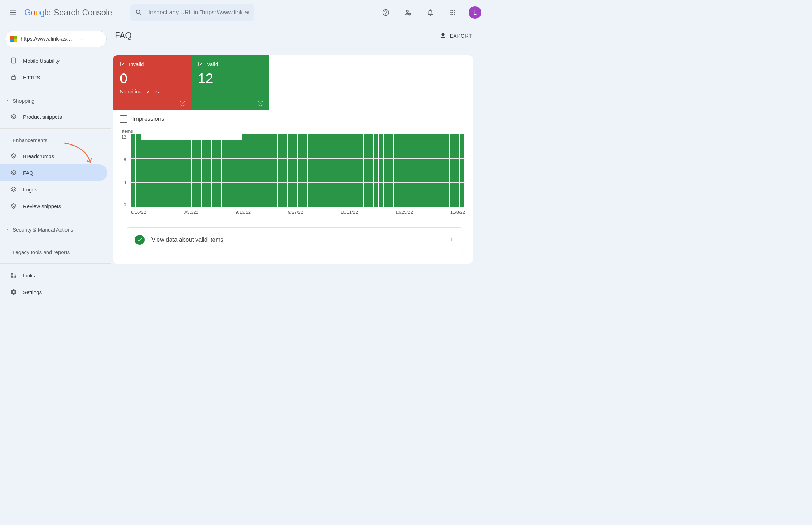  I want to click on sidebar-item-logos: Logos, so click(54, 189).